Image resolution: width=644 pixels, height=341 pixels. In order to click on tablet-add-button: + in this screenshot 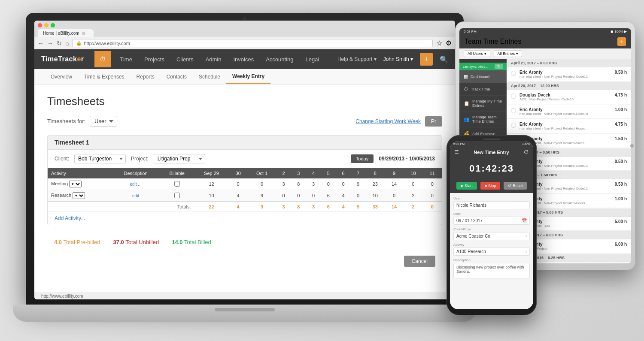, I will do `click(622, 42)`.